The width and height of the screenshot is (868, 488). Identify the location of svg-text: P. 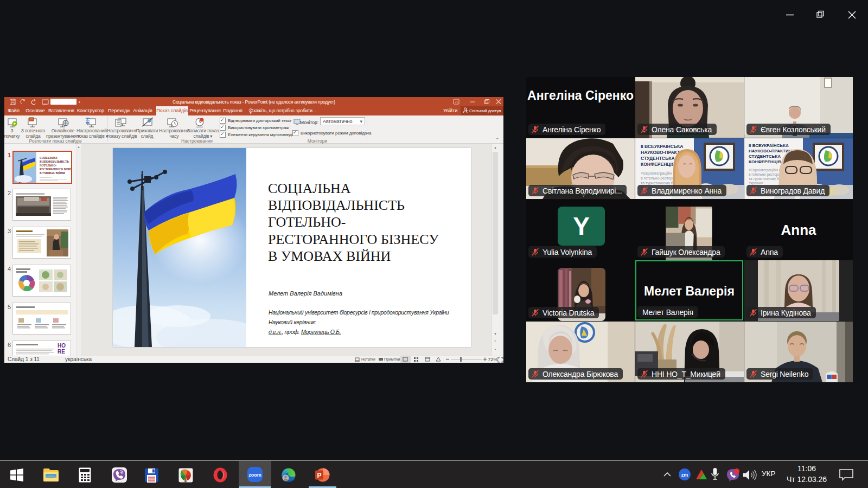
(319, 476).